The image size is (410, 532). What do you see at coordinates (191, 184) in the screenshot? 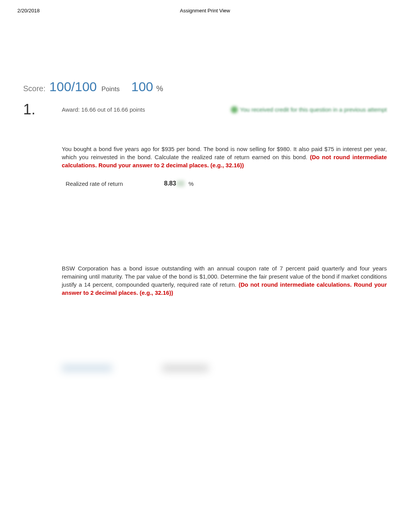
I see `answer-unit-1: %` at bounding box center [191, 184].